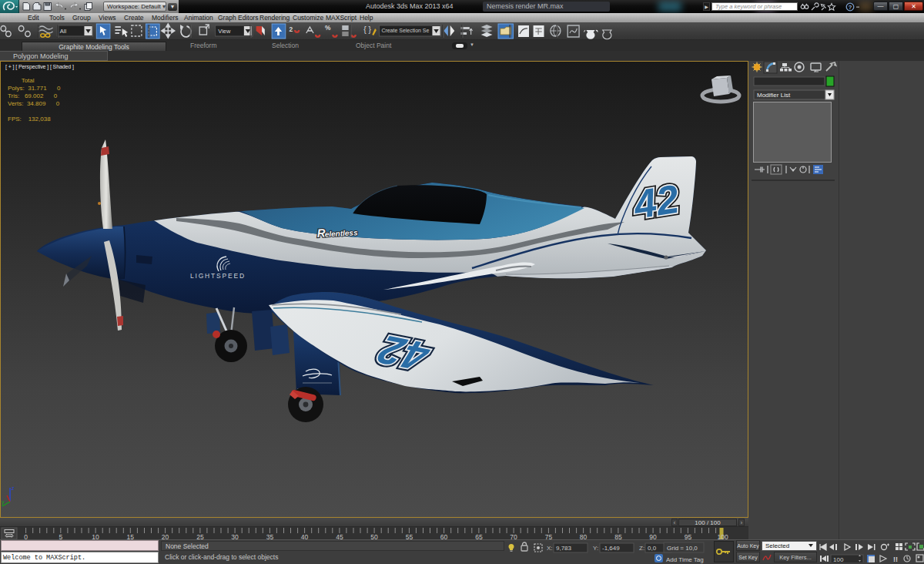  What do you see at coordinates (642, 549) in the screenshot?
I see `svg-text: Z:` at bounding box center [642, 549].